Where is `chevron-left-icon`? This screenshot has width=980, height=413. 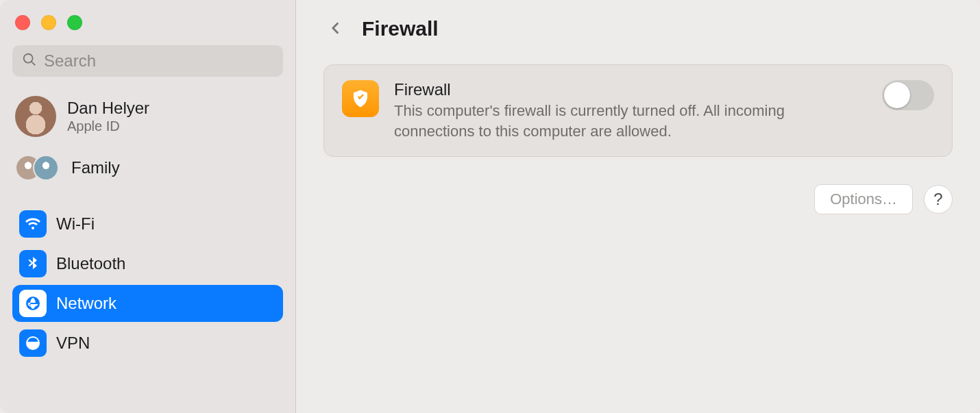 chevron-left-icon is located at coordinates (336, 29).